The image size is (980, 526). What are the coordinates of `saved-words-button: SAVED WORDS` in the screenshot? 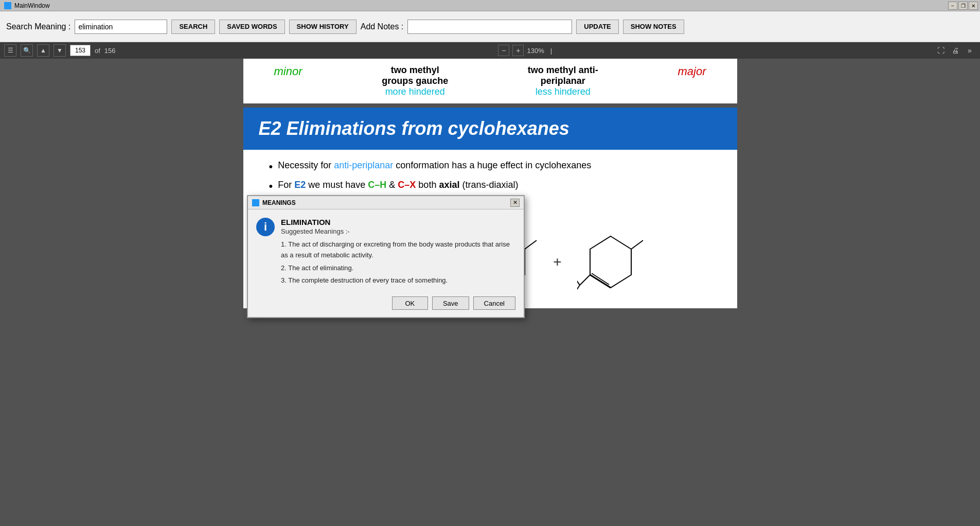 It's located at (252, 27).